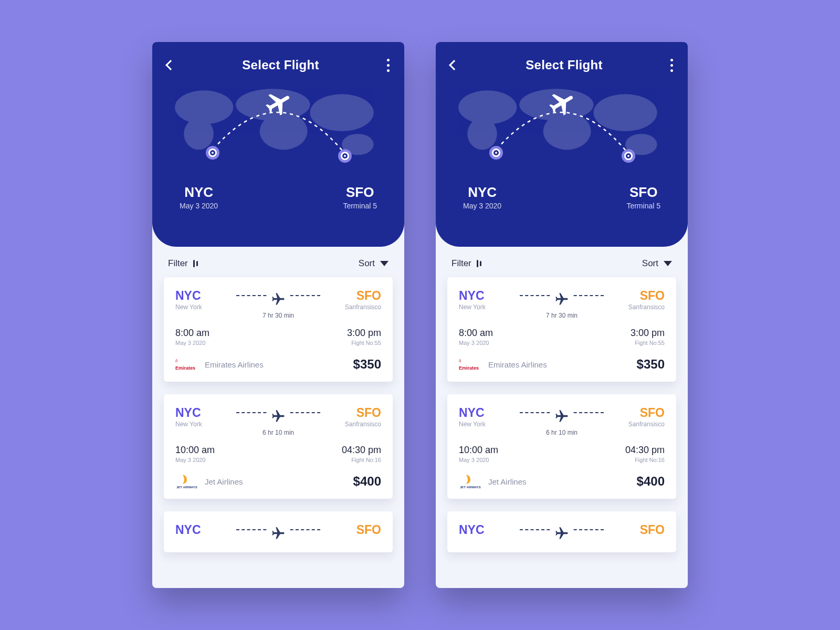  Describe the element at coordinates (186, 481) in the screenshot. I see `airline-logo: JET AIRWAYS` at that location.